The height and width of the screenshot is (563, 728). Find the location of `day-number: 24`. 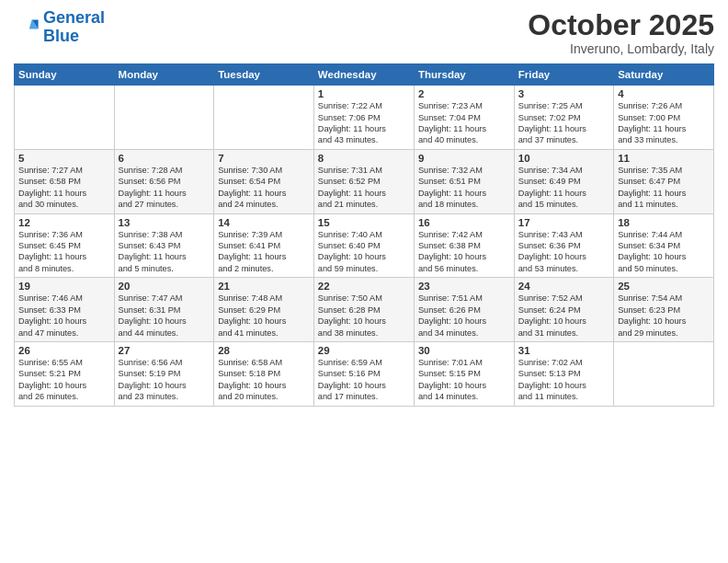

day-number: 24 is located at coordinates (564, 286).